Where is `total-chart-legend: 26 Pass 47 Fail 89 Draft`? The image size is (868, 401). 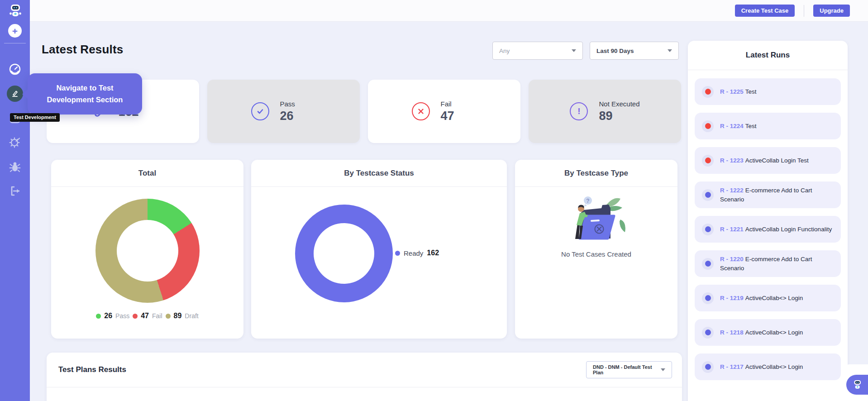
total-chart-legend: 26 Pass 47 Fail 89 Draft is located at coordinates (148, 316).